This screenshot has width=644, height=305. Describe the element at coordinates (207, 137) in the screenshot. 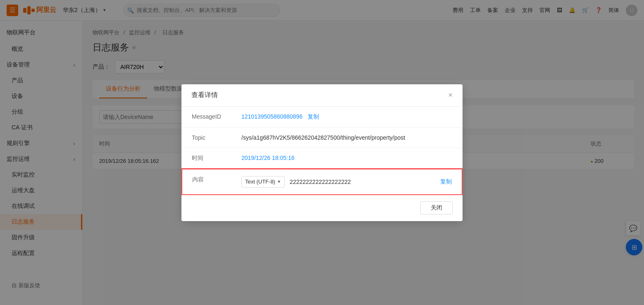

I see `topic-label: Topic` at that location.